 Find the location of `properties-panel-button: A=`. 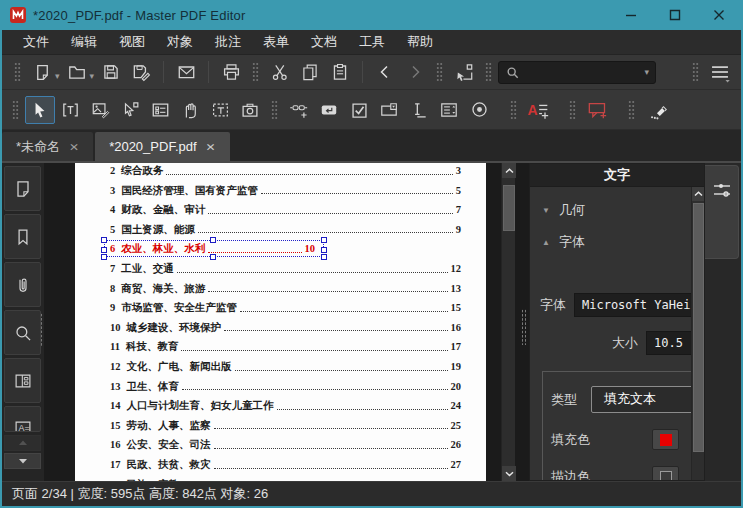

properties-panel-button: A= is located at coordinates (22, 419).